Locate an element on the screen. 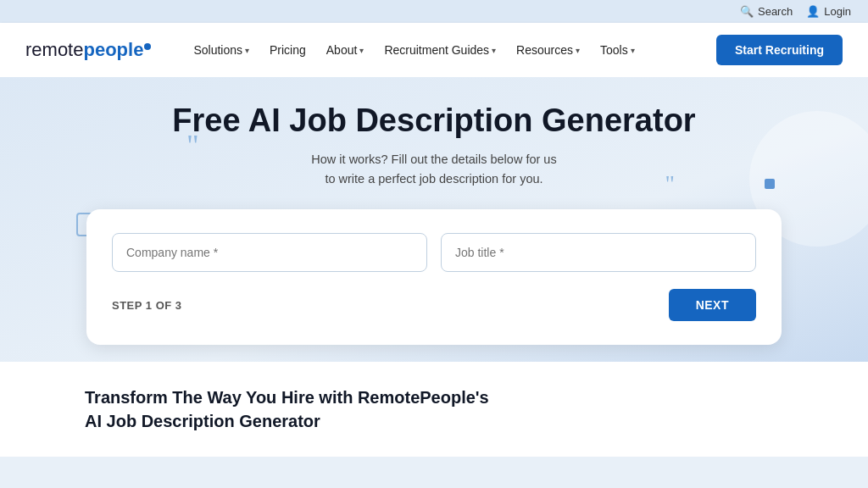  start-recruiting-button: Start Recruiting is located at coordinates (780, 50).